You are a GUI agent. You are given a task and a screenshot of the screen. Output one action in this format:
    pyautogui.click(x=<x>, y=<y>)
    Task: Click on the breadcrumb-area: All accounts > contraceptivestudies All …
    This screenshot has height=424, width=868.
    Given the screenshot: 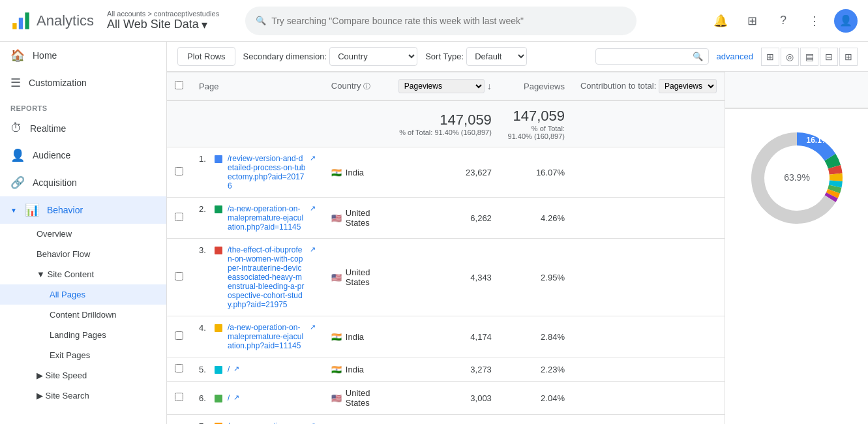 What is the action you would take?
    pyautogui.click(x=163, y=21)
    